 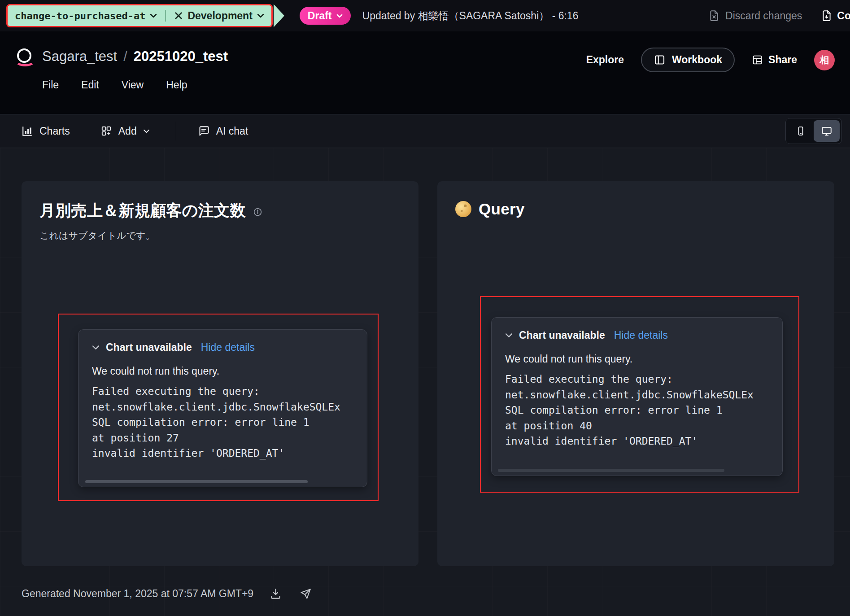 I want to click on dashboard-footer: Generated November 1, 2025 at 07:57 AM G…, so click(x=167, y=594).